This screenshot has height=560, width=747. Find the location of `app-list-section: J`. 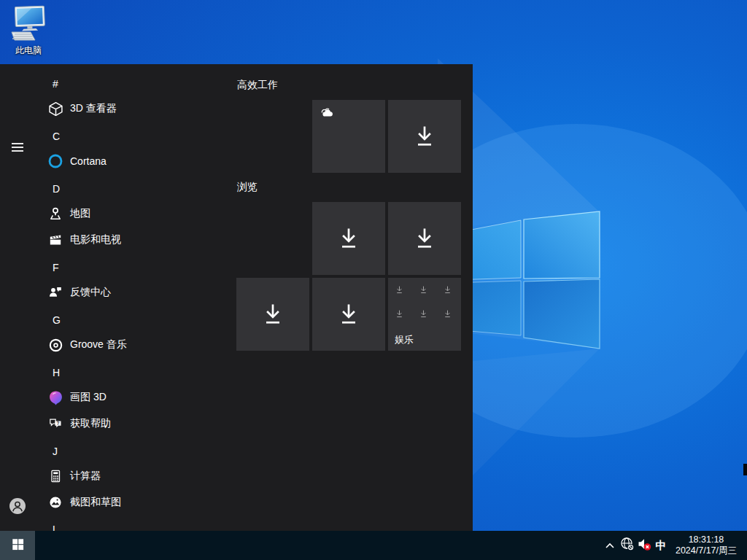

app-list-section: J is located at coordinates (109, 451).